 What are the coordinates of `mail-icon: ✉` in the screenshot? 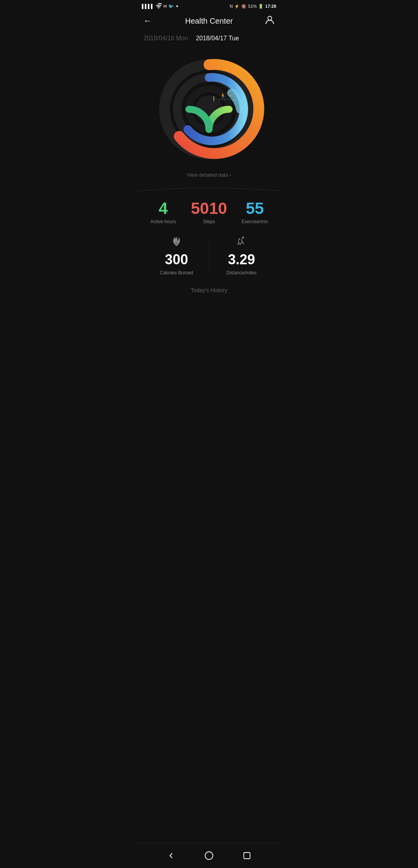 It's located at (165, 6).